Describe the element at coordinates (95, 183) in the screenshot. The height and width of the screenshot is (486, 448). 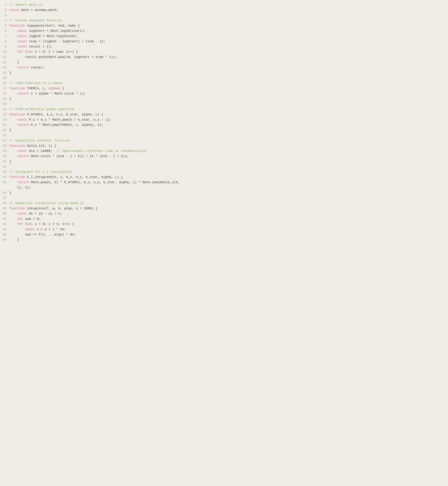
I see `line-content: return Math.pow(k, 2) * P_HTUM(k, A_s, n…` at that location.